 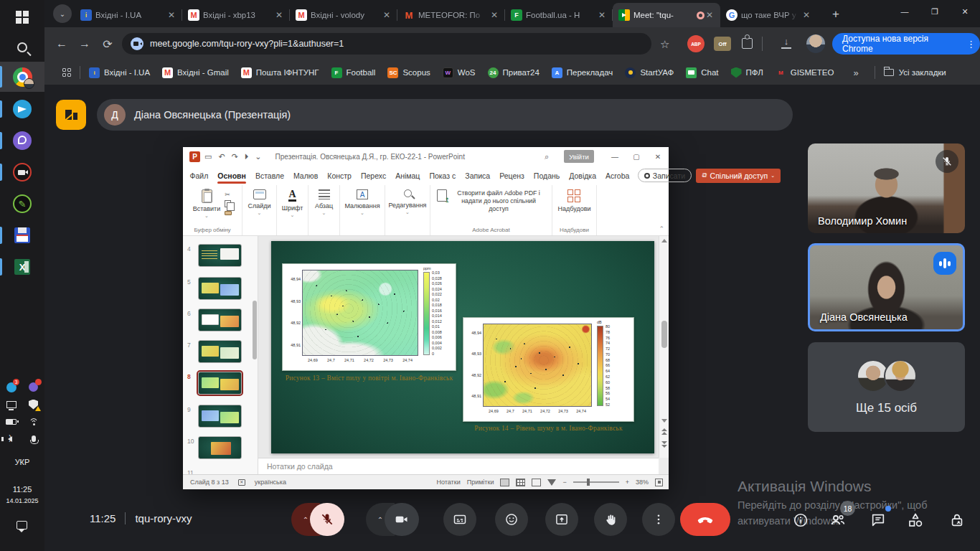 What do you see at coordinates (738, 176) in the screenshot?
I see `ppt-share-button: ⧉Спільний доступ ⌄` at bounding box center [738, 176].